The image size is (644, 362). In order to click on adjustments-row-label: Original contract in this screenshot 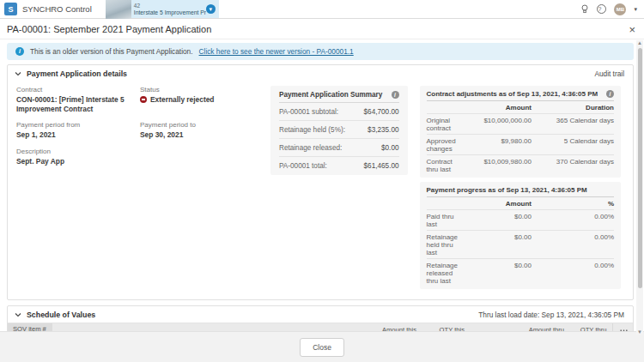, I will do `click(442, 124)`.